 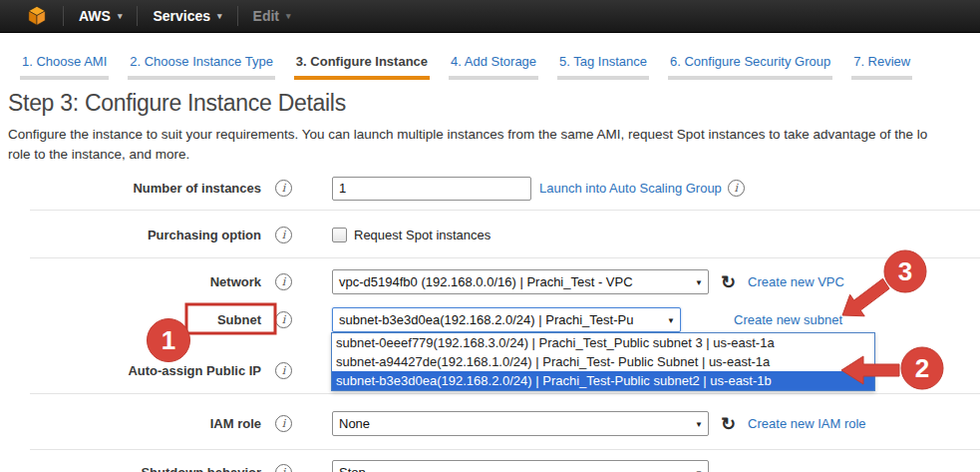 What do you see at coordinates (603, 361) in the screenshot?
I see `subnet-option-2: subnet-a94427de(192.168.1.0/24) | Prachi…` at bounding box center [603, 361].